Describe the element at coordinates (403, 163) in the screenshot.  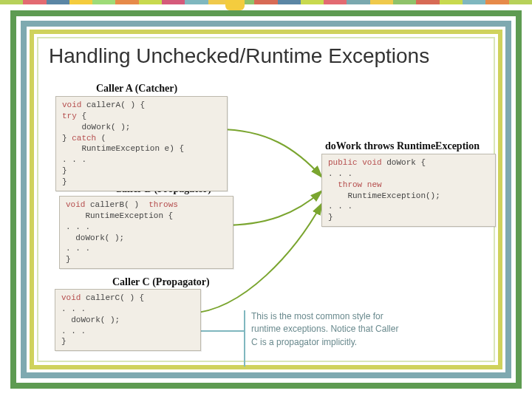
I see `code-text: doWork {` at that location.